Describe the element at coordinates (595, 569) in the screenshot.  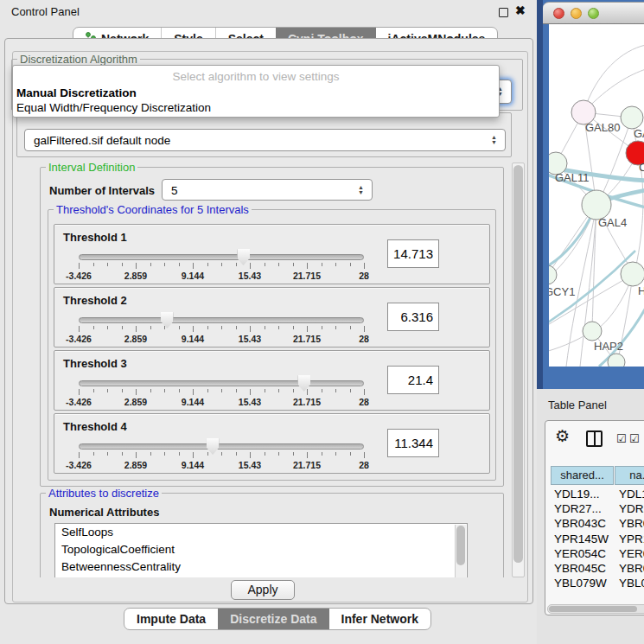
I see `table-row: YBR045C YBR0...` at that location.